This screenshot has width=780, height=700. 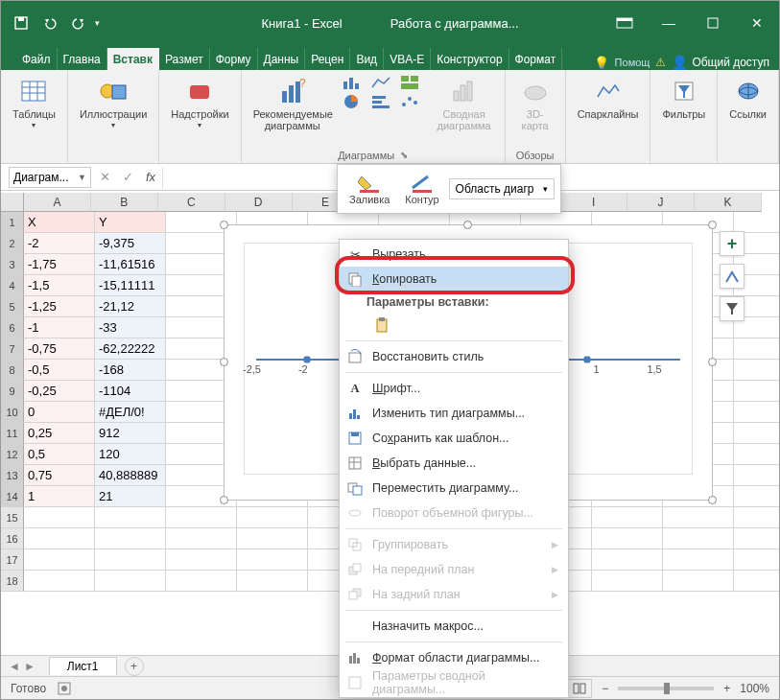 I want to click on select-all-corner, so click(x=12, y=202).